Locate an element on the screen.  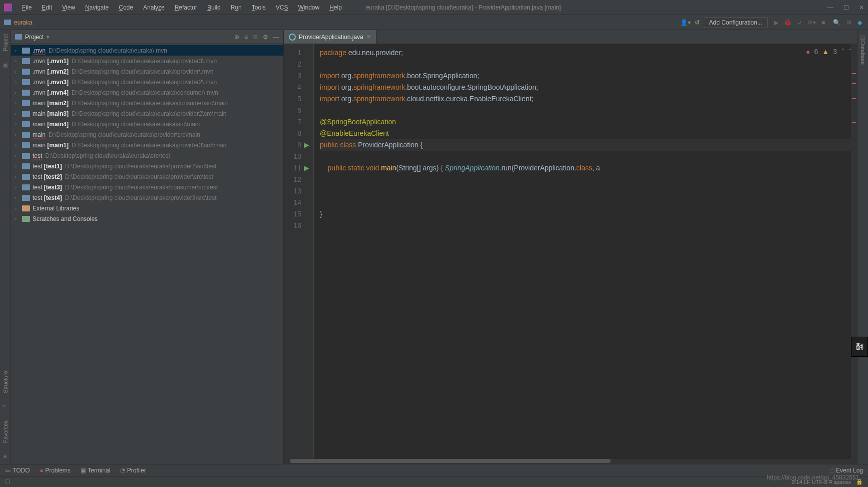
gutter-line: 10 is located at coordinates (296, 156).